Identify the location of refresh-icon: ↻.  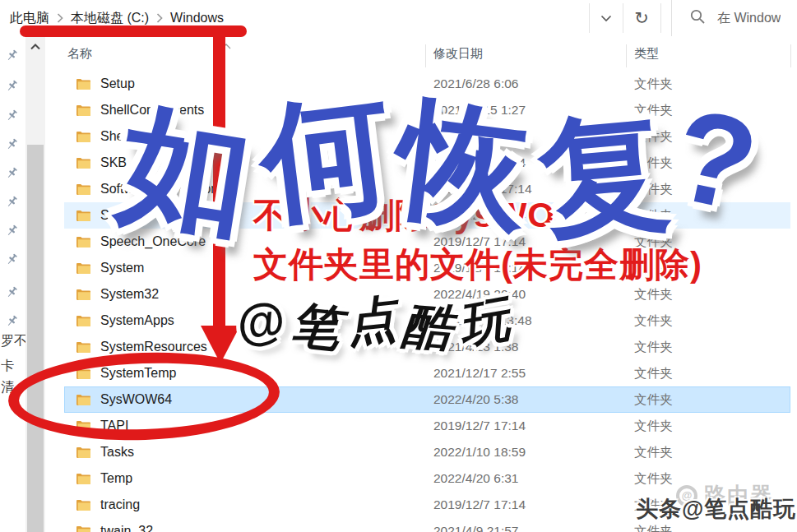
(642, 18).